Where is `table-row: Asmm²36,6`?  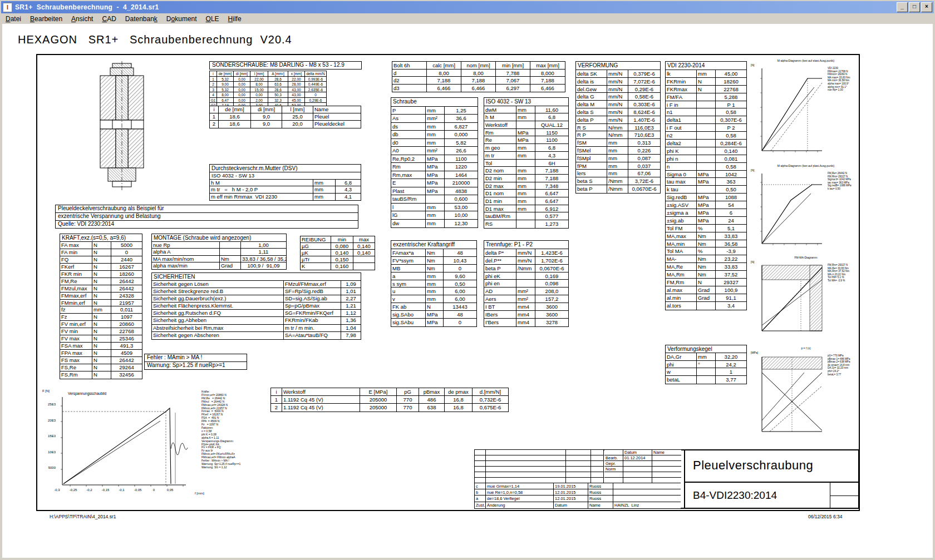 table-row: Asmm²36,6 is located at coordinates (434, 119).